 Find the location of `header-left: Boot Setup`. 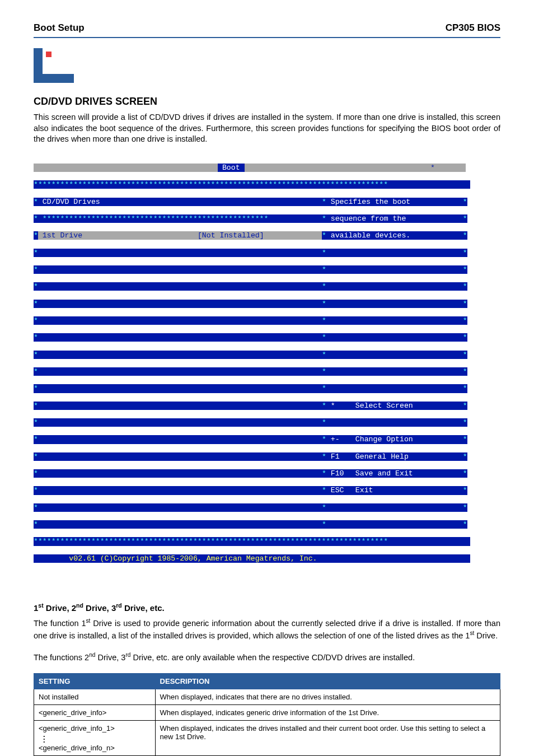

header-left: Boot Setup is located at coordinates (59, 28).